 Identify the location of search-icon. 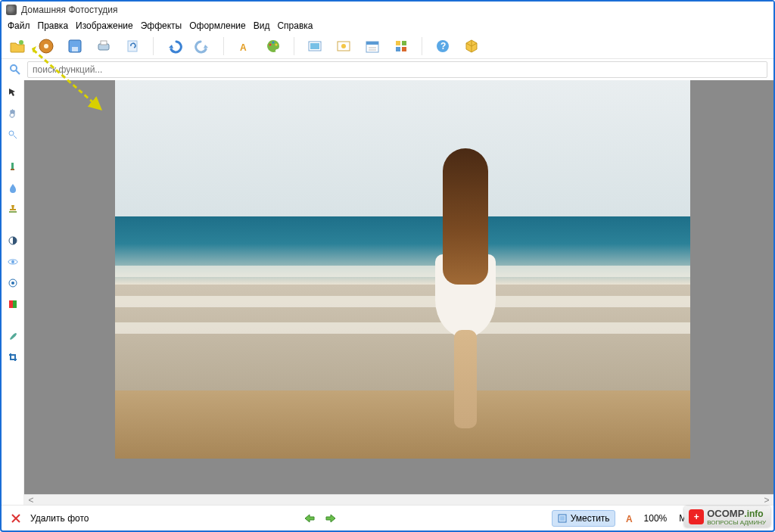
(15, 70).